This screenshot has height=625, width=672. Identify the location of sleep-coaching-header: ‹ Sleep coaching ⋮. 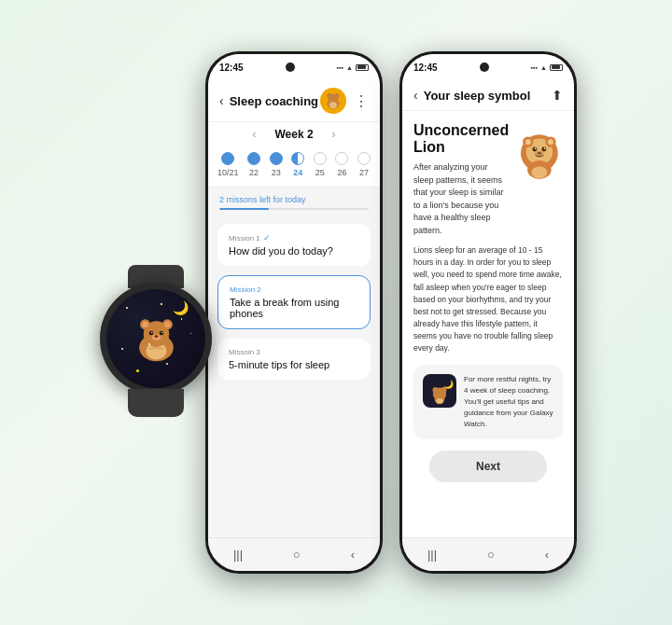
(294, 101).